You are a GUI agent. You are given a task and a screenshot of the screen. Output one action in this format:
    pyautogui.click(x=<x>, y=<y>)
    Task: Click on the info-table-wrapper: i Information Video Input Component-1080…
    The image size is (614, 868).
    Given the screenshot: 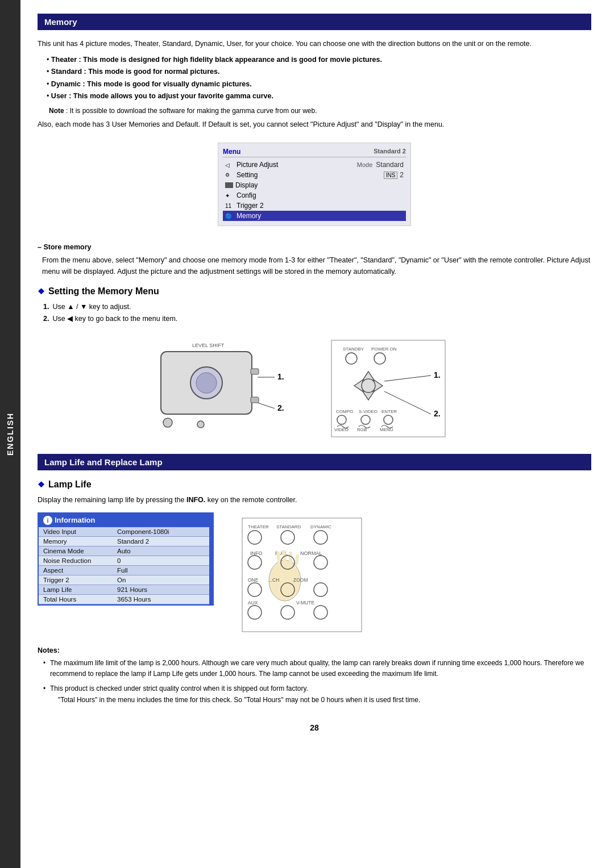 What is the action you would take?
    pyautogui.click(x=126, y=559)
    